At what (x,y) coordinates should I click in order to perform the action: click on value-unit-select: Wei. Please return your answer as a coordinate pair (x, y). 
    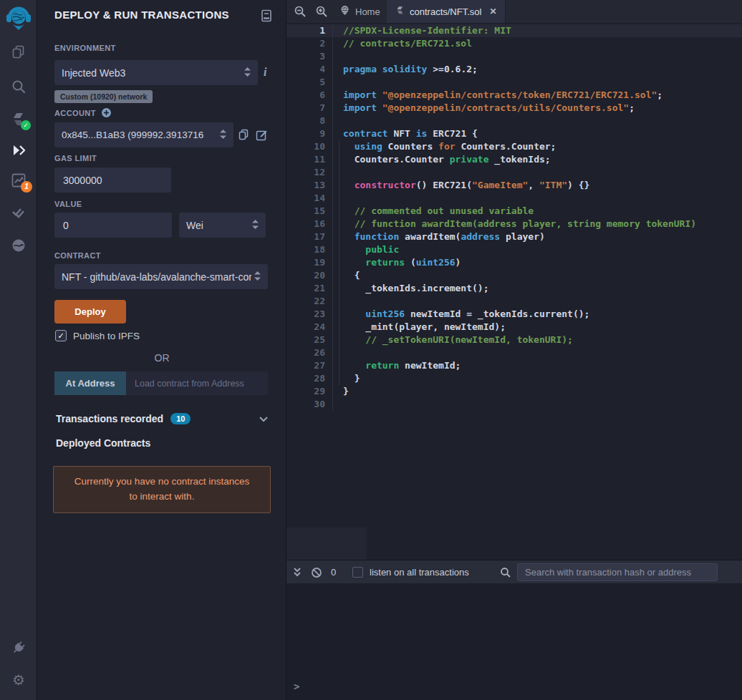
    Looking at the image, I should click on (222, 225).